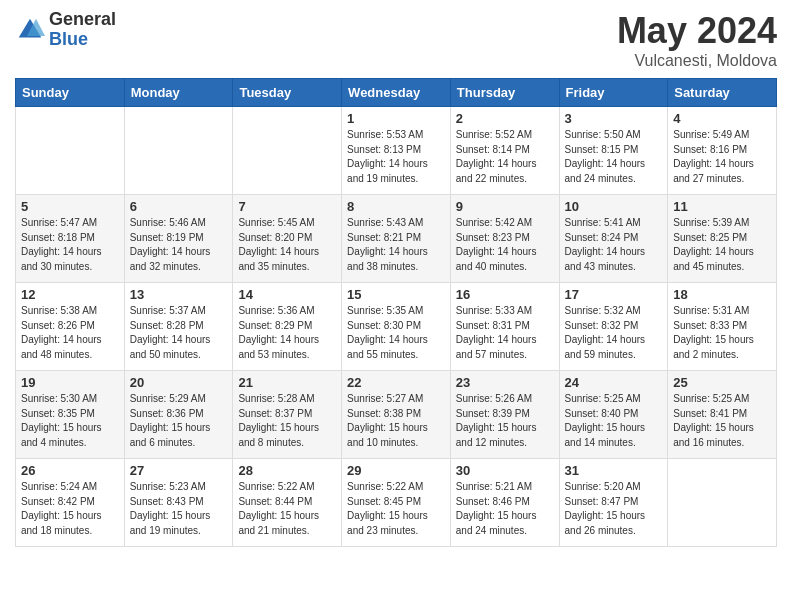  What do you see at coordinates (396, 157) in the screenshot?
I see `day-info: Sunrise: 5:53 AMSunset: 8:13 PMDaylight:…` at bounding box center [396, 157].